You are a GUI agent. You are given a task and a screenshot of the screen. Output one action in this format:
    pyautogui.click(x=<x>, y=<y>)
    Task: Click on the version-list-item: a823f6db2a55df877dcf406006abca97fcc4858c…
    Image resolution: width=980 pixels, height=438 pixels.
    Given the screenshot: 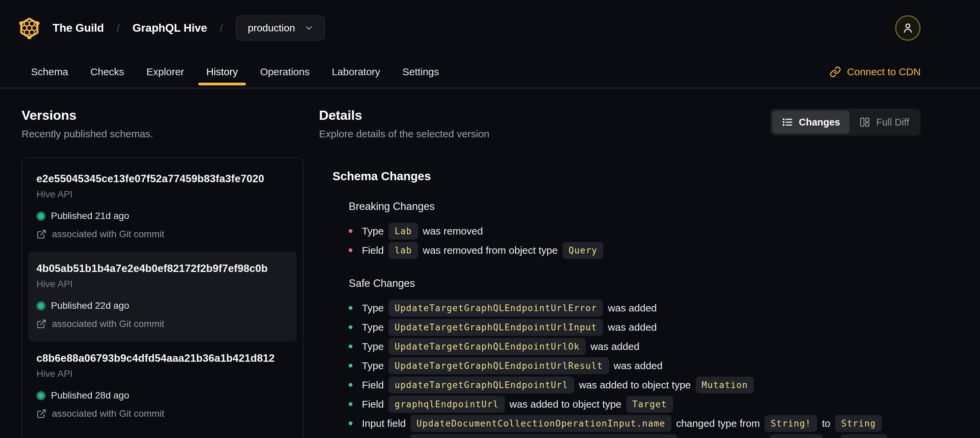 What is the action you would take?
    pyautogui.click(x=162, y=435)
    